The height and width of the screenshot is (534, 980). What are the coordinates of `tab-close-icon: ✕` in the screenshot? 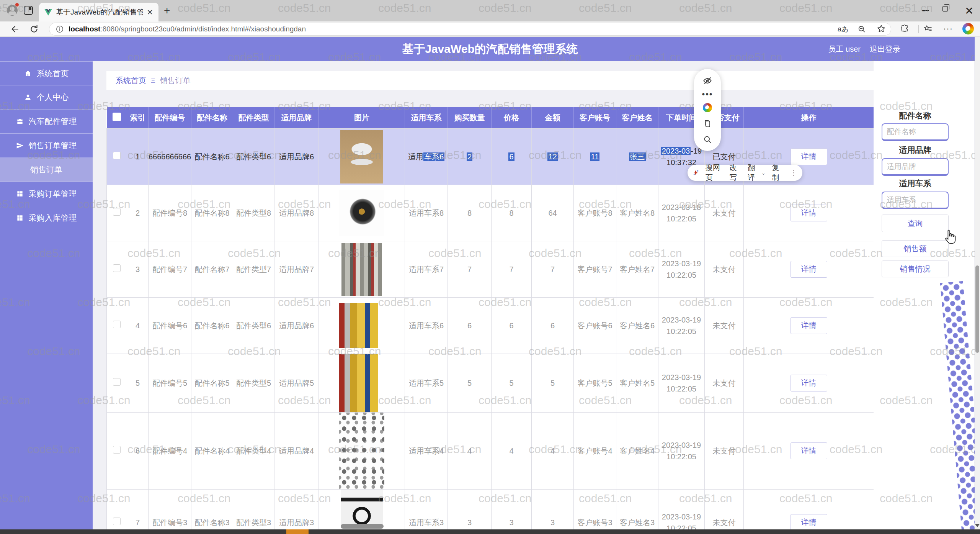 It's located at (150, 12).